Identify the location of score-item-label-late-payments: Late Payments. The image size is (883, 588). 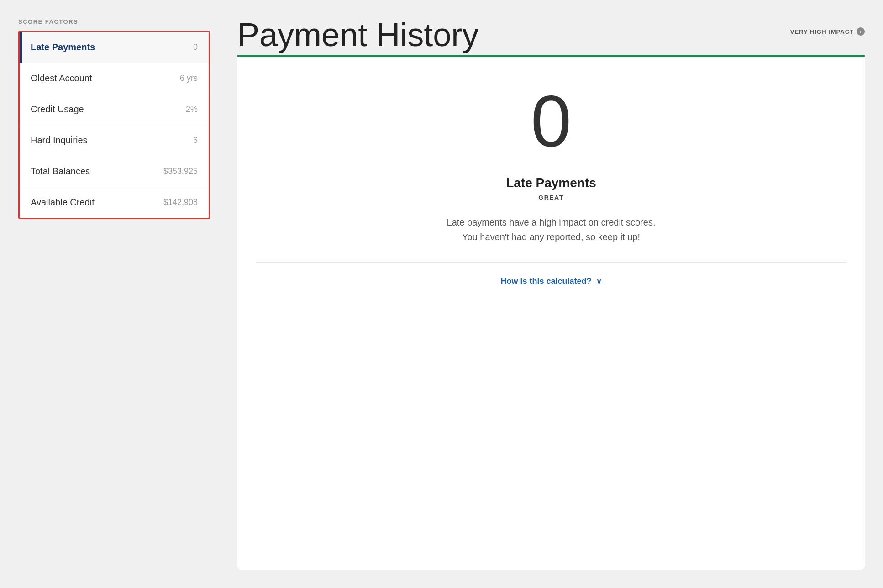
(63, 47).